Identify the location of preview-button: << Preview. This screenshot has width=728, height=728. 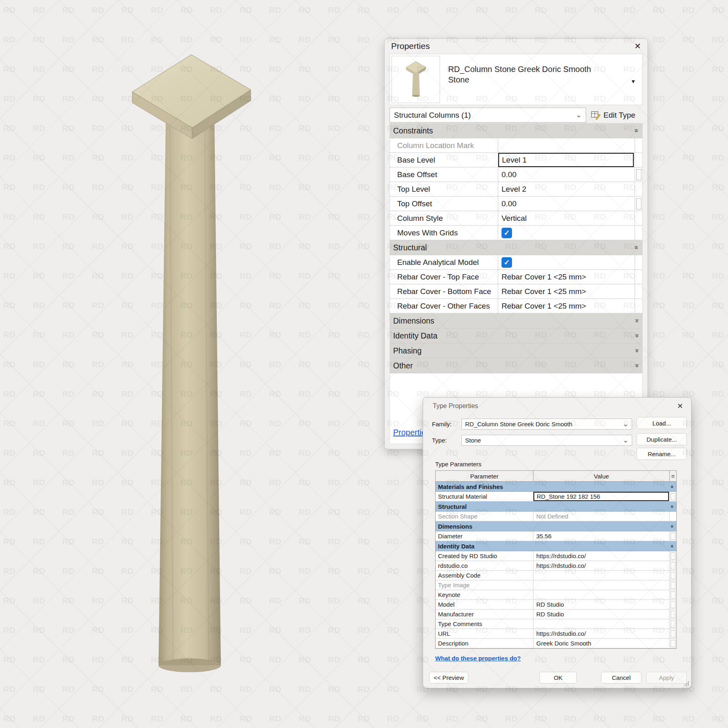
(449, 678).